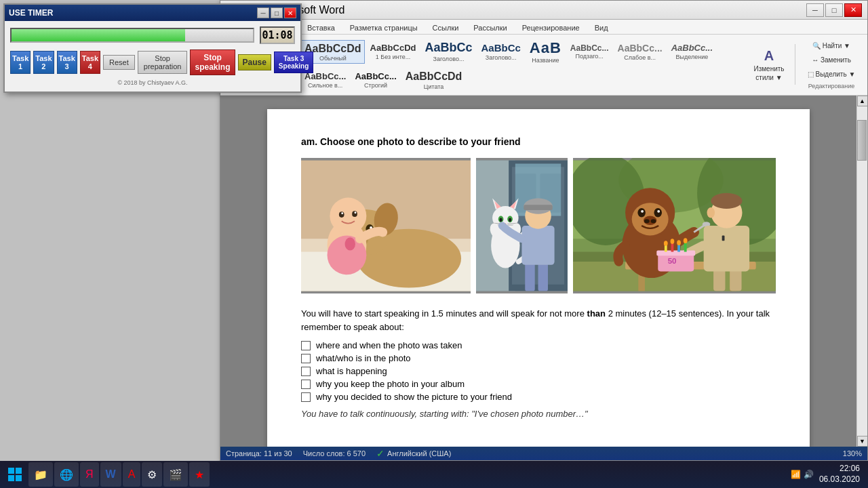 This screenshot has height=488, width=868. Describe the element at coordinates (518, 65) in the screenshot. I see `style-gallery: AaBbCcDd Обычный AaBbCcDd 1 Без инте... …` at that location.